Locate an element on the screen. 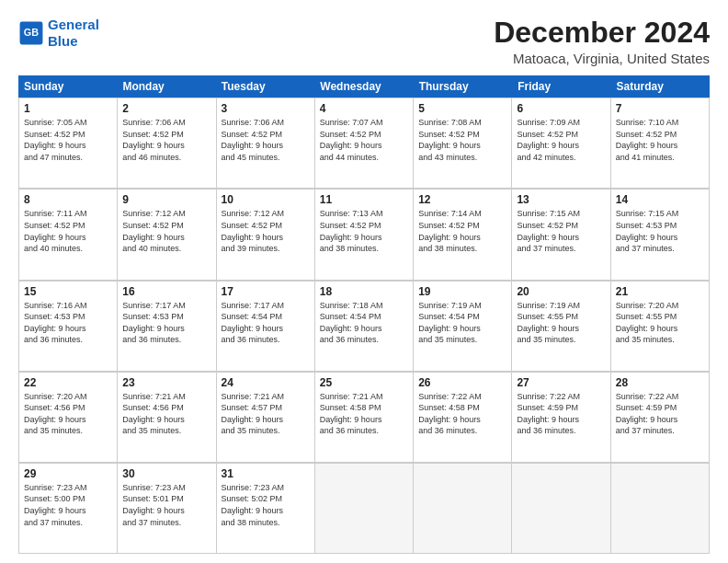 The height and width of the screenshot is (563, 728). day-number: 26 is located at coordinates (462, 383).